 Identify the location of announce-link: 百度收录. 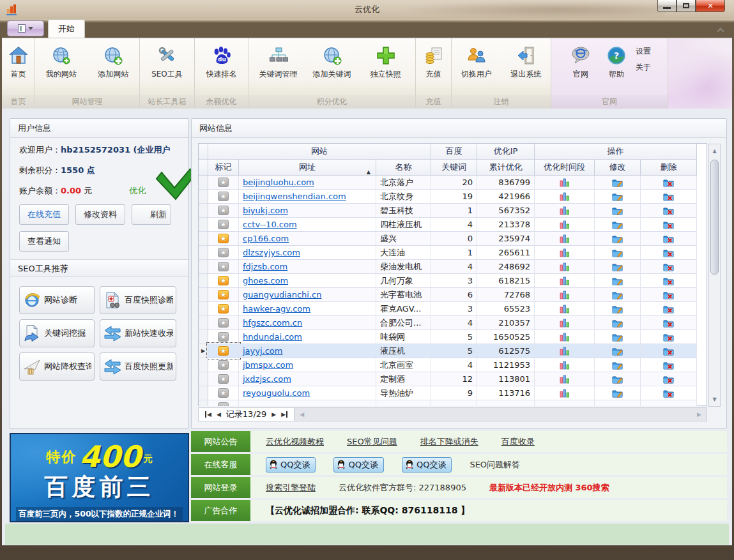
(518, 442).